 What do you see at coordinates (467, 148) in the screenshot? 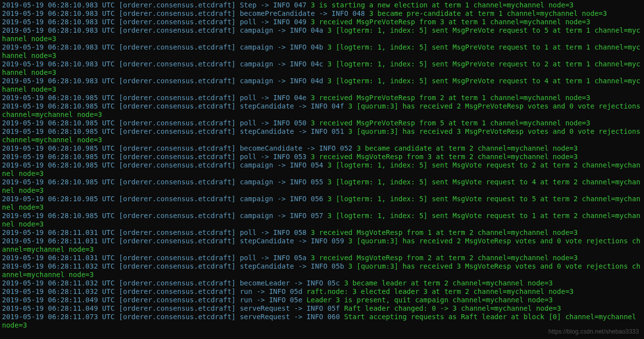
I see `log-message: 3 became candidate at term 2 channel=myc…` at bounding box center [467, 148].